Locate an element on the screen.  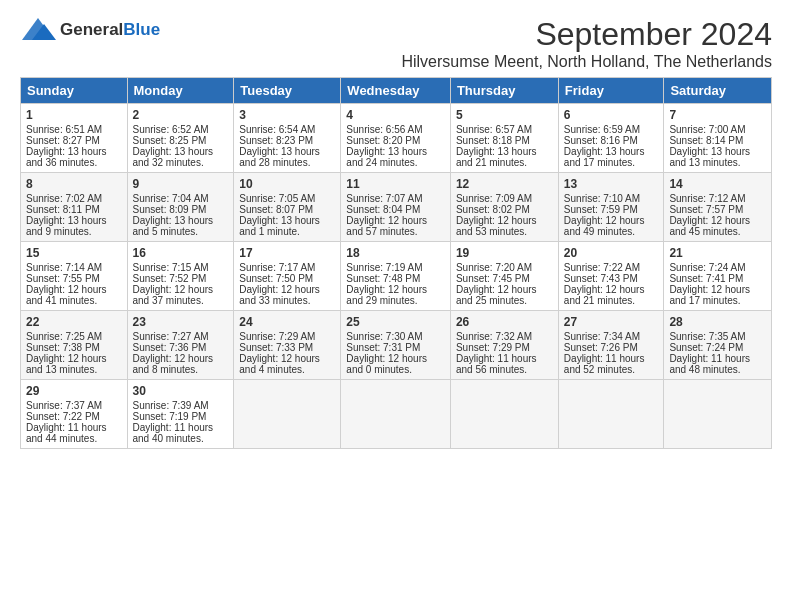
sunset-text: Sunset: 7:33 PM is located at coordinates (276, 348).